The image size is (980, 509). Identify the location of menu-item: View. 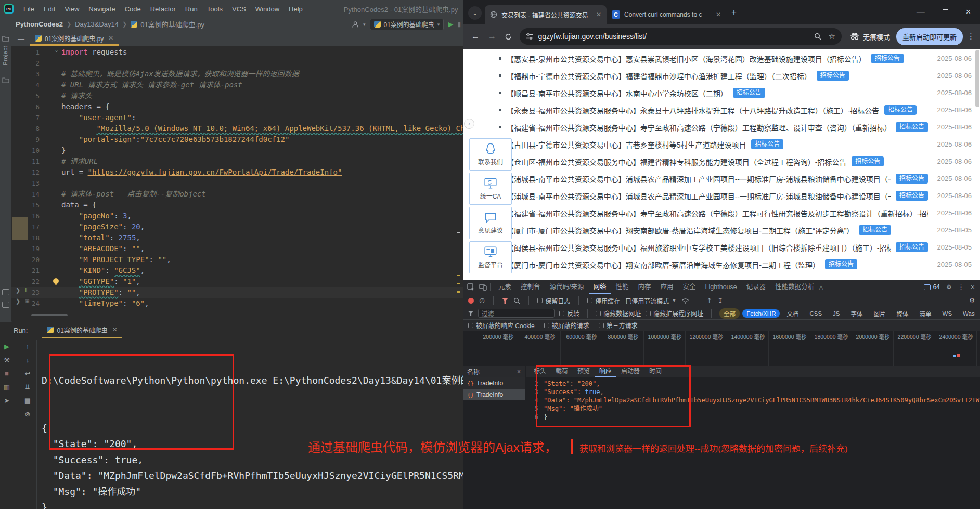
(72, 9).